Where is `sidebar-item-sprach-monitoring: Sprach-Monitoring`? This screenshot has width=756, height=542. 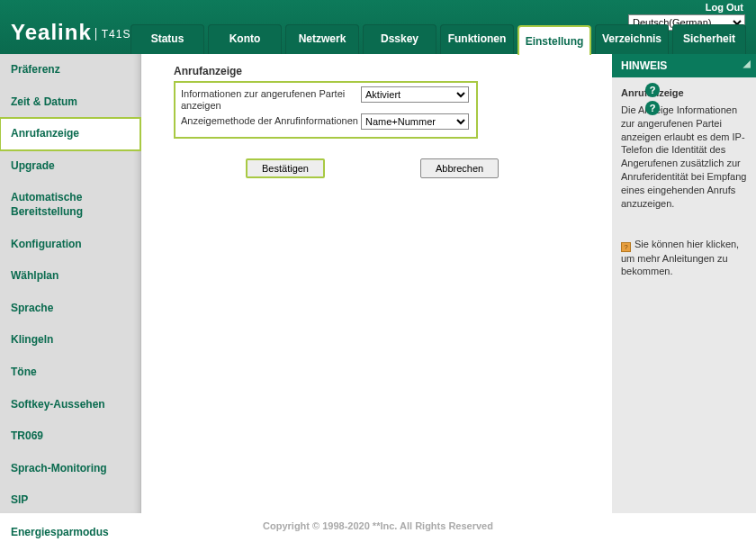
sidebar-item-sprach-monitoring: Sprach-Monitoring is located at coordinates (70, 469).